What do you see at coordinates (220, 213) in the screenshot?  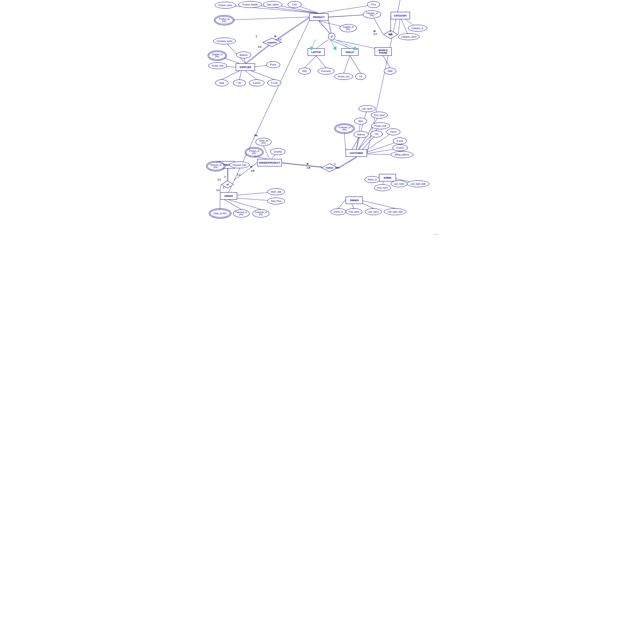 I see `order-id-pk-attr: Order_id (PK)` at bounding box center [220, 213].